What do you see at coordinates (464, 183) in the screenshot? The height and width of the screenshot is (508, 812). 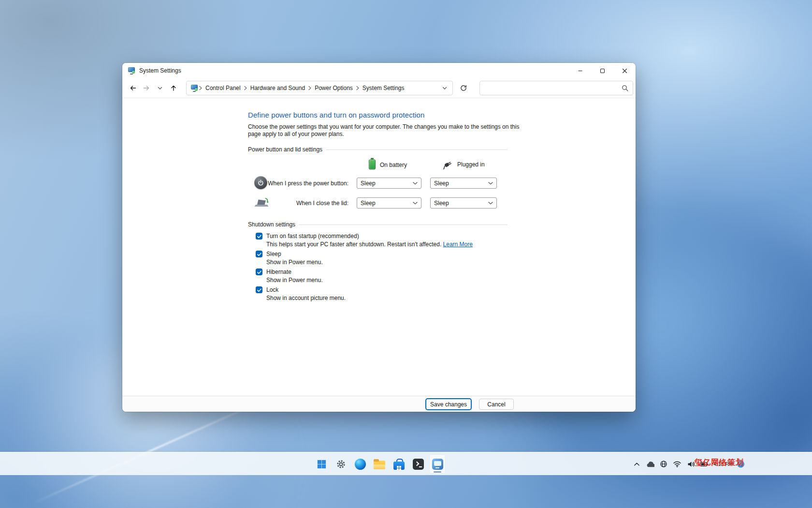 I see `power-button-plugged-in-select: Sleep` at bounding box center [464, 183].